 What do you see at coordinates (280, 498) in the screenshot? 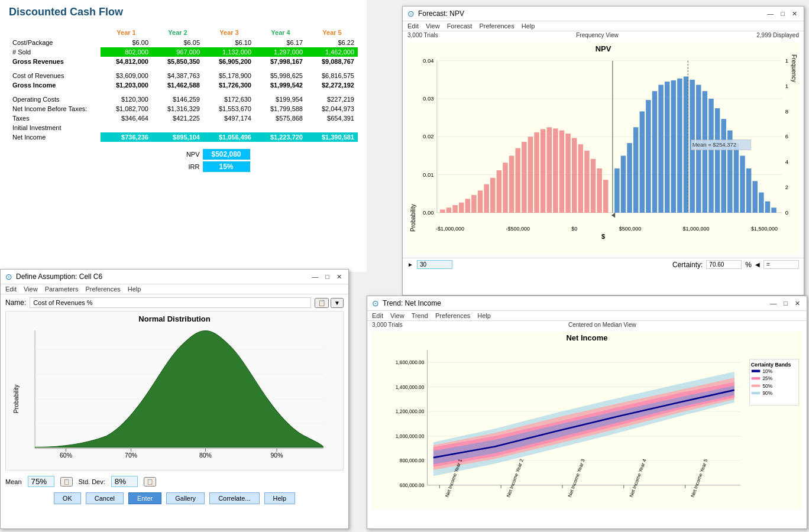
I see `help-button: Help` at bounding box center [280, 498].